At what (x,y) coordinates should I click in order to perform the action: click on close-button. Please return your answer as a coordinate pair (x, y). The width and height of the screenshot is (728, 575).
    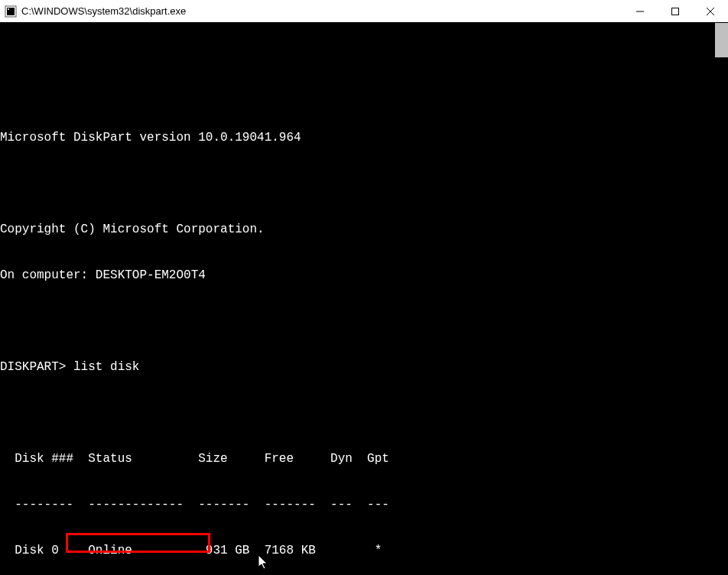
    Looking at the image, I should click on (710, 11).